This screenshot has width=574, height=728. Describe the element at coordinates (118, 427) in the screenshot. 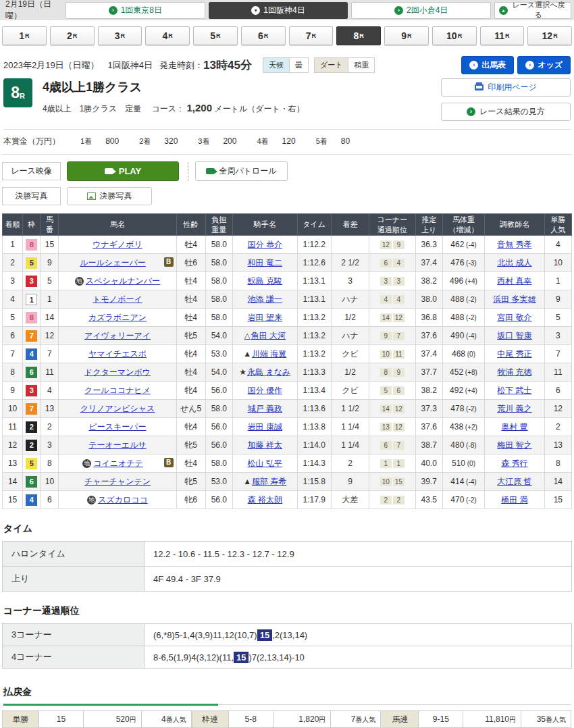

I see `horse-name-link: ピースキーパー` at that location.